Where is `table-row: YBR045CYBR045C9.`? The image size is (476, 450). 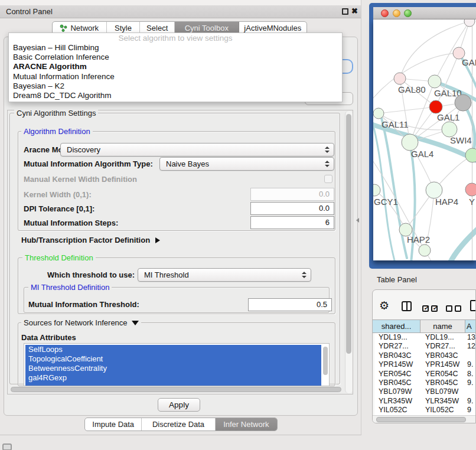 table-row: YBR045CYBR045C9. is located at coordinates (425, 383).